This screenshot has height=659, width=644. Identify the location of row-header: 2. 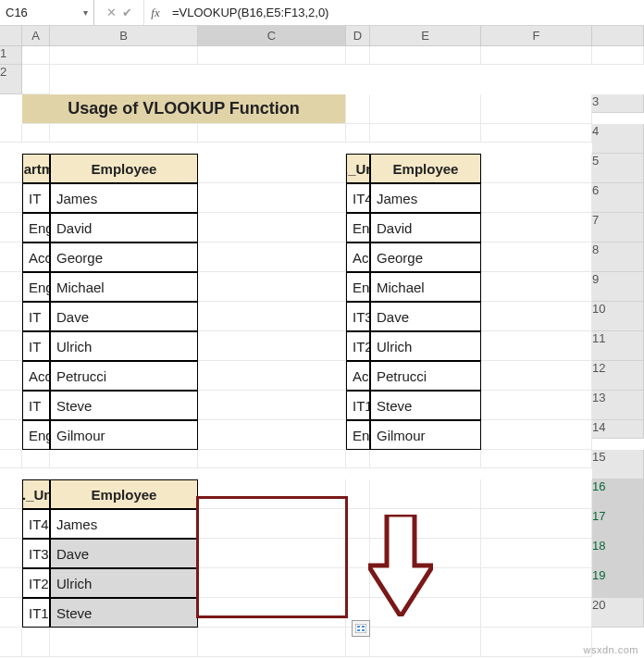
(11, 80).